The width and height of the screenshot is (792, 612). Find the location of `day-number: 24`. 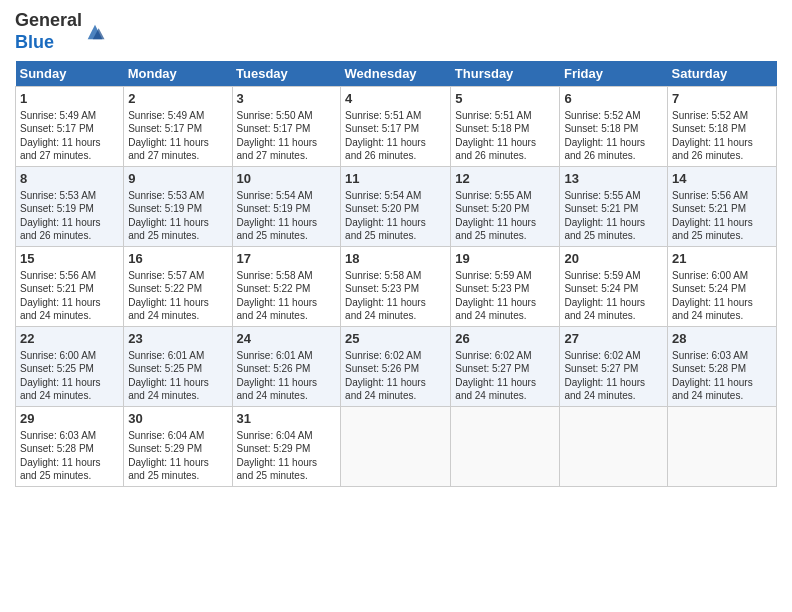

day-number: 24 is located at coordinates (287, 339).